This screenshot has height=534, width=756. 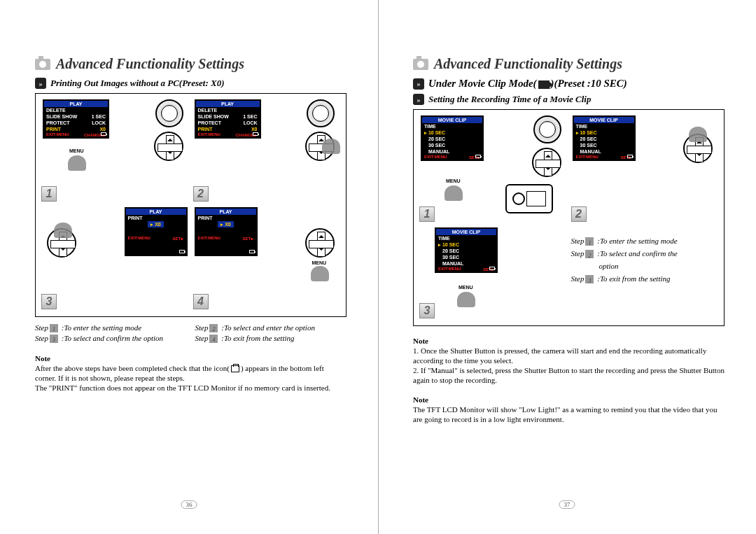 I want to click on section-heading: Under Movie Clip Mode()(Preset :10 SEC), so click(x=528, y=84).